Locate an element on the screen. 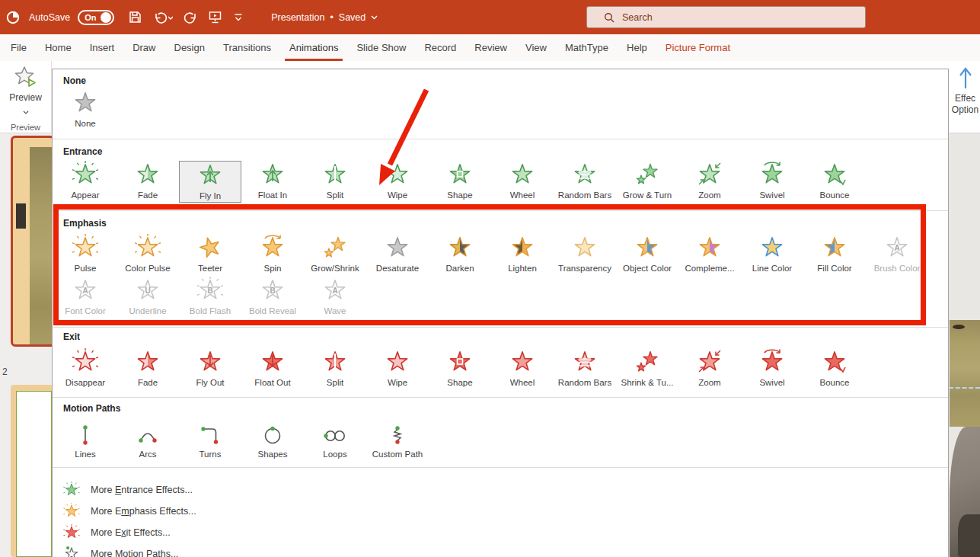 This screenshot has width=980, height=557. effect-compleme: Compleme... is located at coordinates (710, 255).